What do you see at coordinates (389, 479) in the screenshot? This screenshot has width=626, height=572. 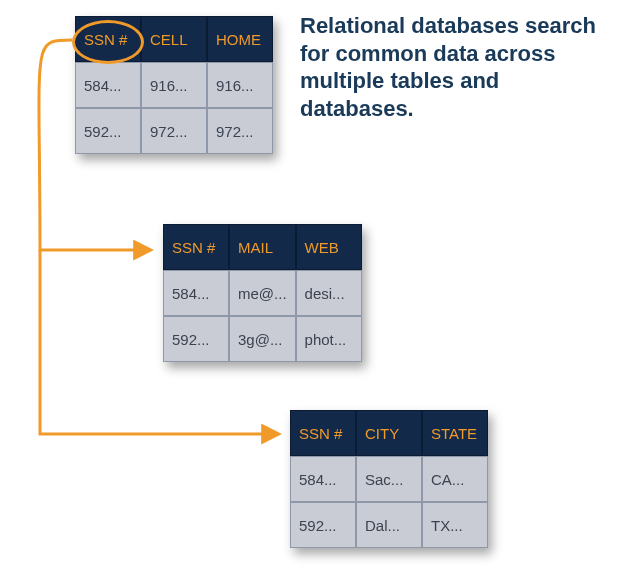 I see `table-location: SSN # CITY STATE 584... Sac... CA... 592…` at bounding box center [389, 479].